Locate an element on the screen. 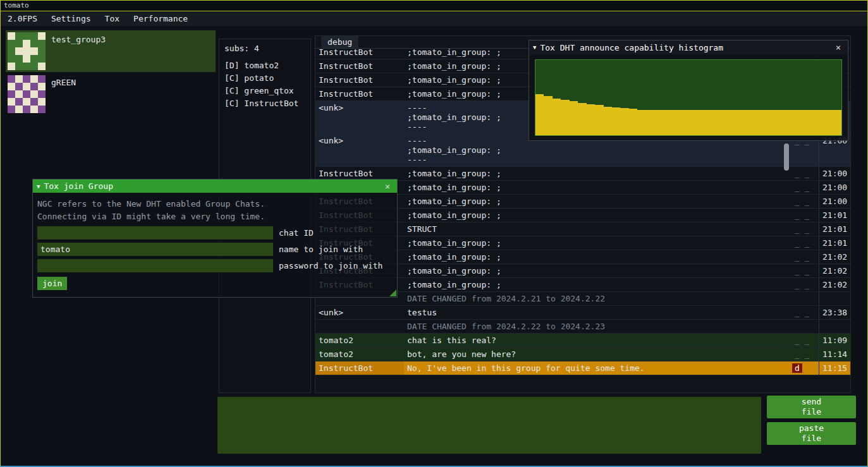 The width and height of the screenshot is (868, 467). join-name-label: name to join with is located at coordinates (321, 249).